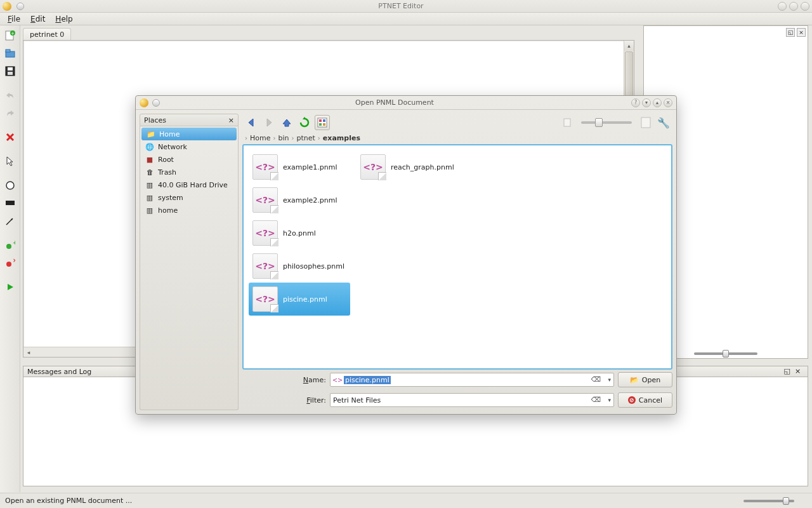 The image size is (812, 508). What do you see at coordinates (47, 34) in the screenshot?
I see `tab-petrinet0: petrinet 0` at bounding box center [47, 34].